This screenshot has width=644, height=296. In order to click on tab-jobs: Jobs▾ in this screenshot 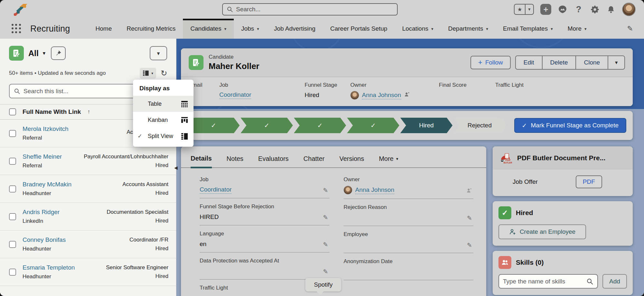, I will do `click(250, 29)`.